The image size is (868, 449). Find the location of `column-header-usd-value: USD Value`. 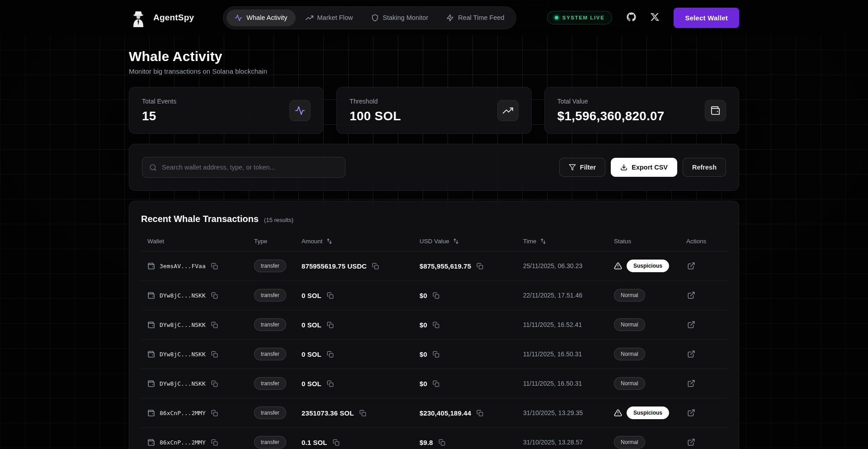

column-header-usd-value: USD Value is located at coordinates (471, 241).